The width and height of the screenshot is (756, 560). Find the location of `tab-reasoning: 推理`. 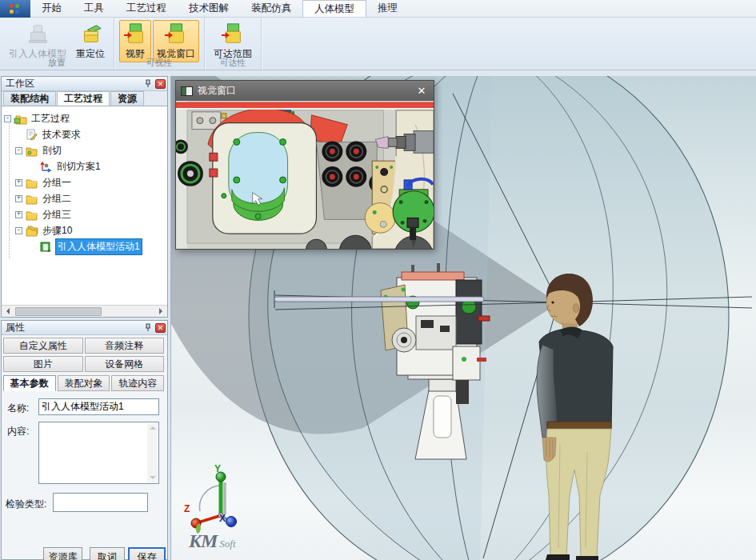

tab-reasoning: 推理 is located at coordinates (387, 8).